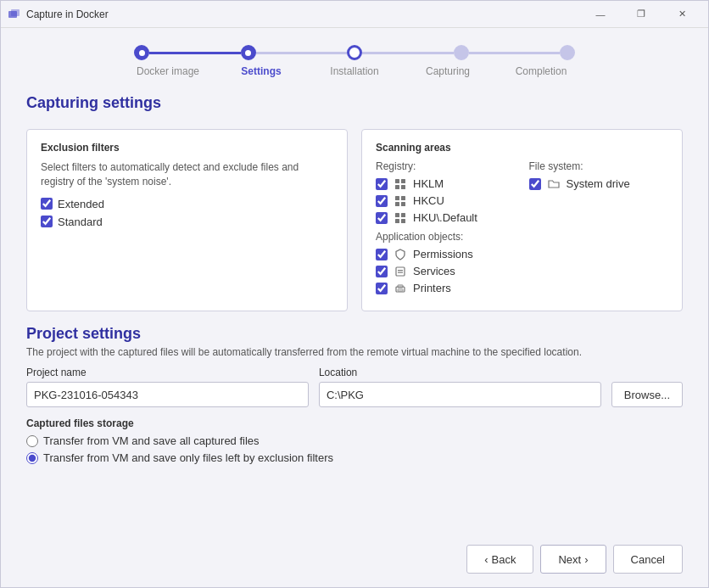  Describe the element at coordinates (599, 229) in the screenshot. I see `filesystem-col: File system: System drive` at that location.